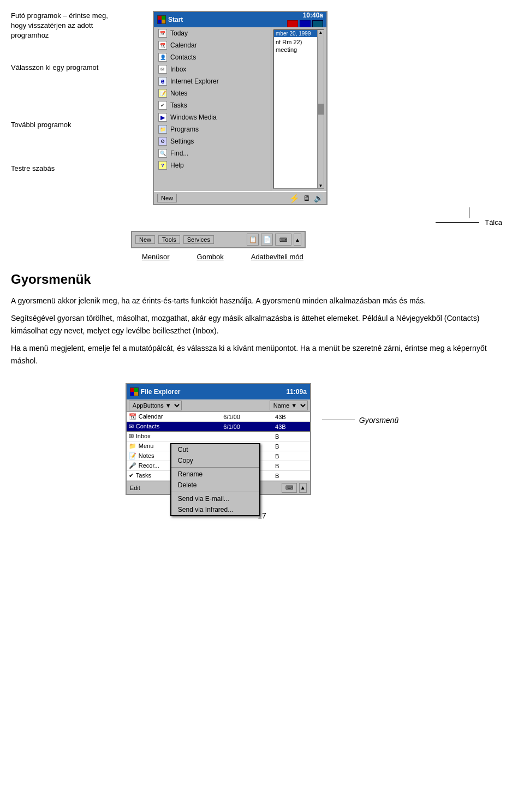 This screenshot has width=524, height=812. Describe the element at coordinates (212, 153) in the screenshot. I see `menu-item-find: 🔍 Find...` at that location.